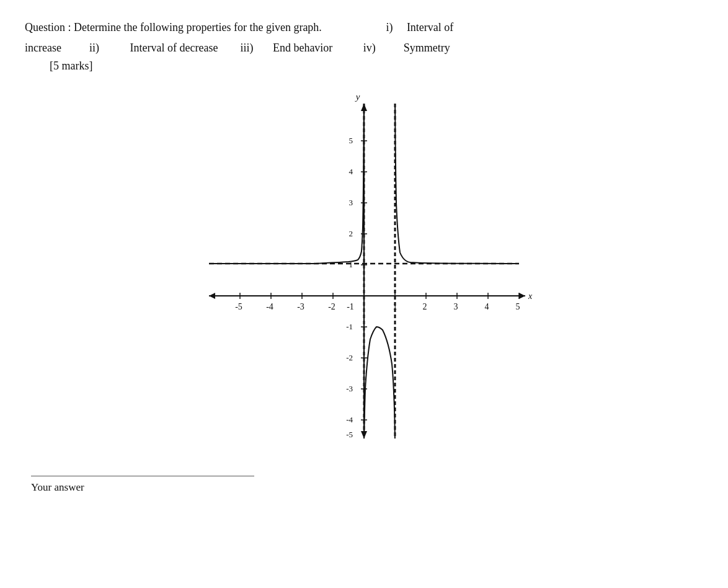  Describe the element at coordinates (357, 97) in the screenshot. I see `svg-text: y` at that location.